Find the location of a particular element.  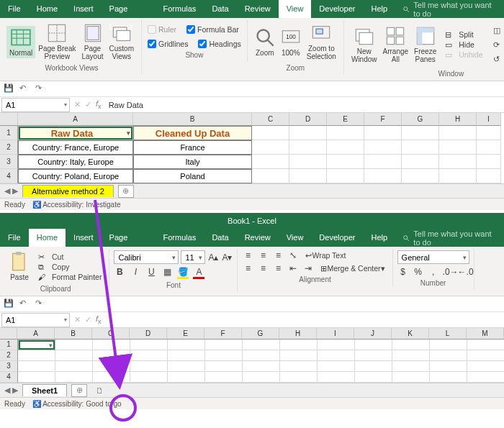

increase-indent-icon: ⇥ is located at coordinates (308, 268).